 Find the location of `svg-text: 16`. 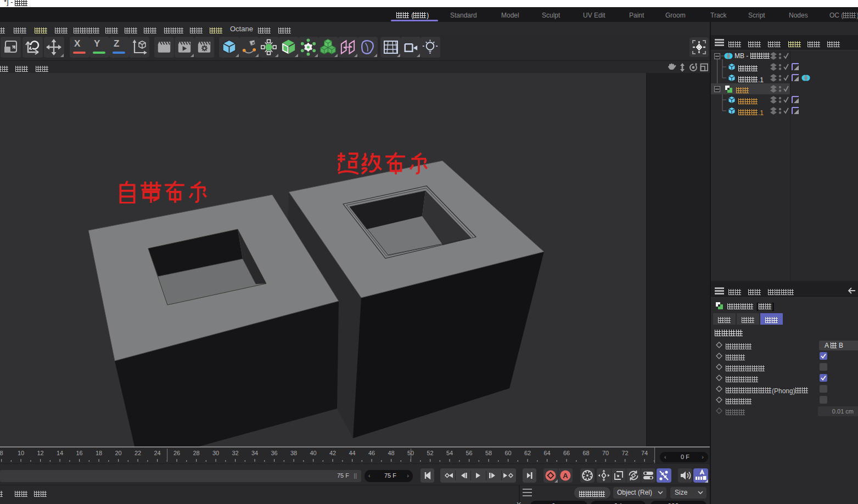

svg-text: 16 is located at coordinates (79, 453).